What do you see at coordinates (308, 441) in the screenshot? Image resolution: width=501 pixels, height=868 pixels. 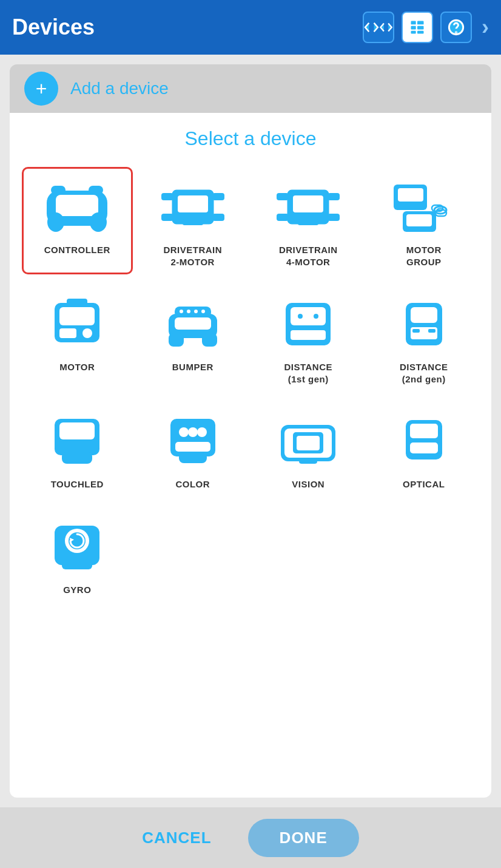 I see `vision-icon` at bounding box center [308, 441].